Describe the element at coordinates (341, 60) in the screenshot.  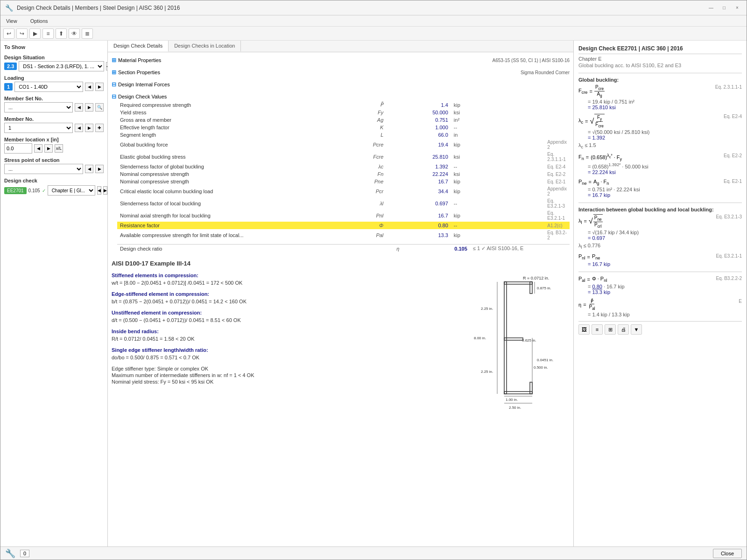
I see `material-props-header: ⊞ Material Properties A653-15 (SS 50, CI…` at that location.